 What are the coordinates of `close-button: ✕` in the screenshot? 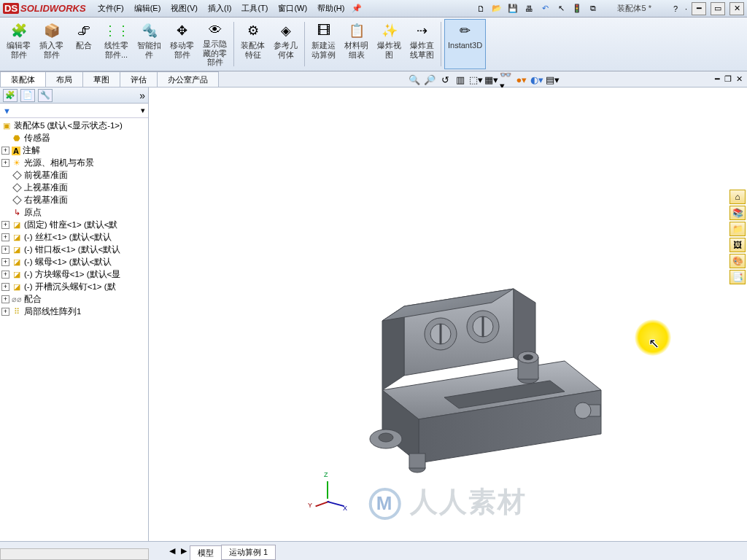 It's located at (737, 9).